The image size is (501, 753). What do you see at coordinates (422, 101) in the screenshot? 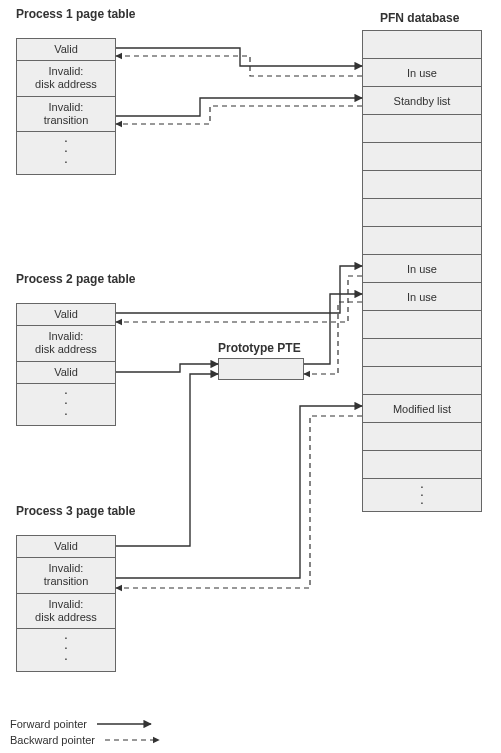
I see `pfn-row-standby: Standby list` at bounding box center [422, 101].